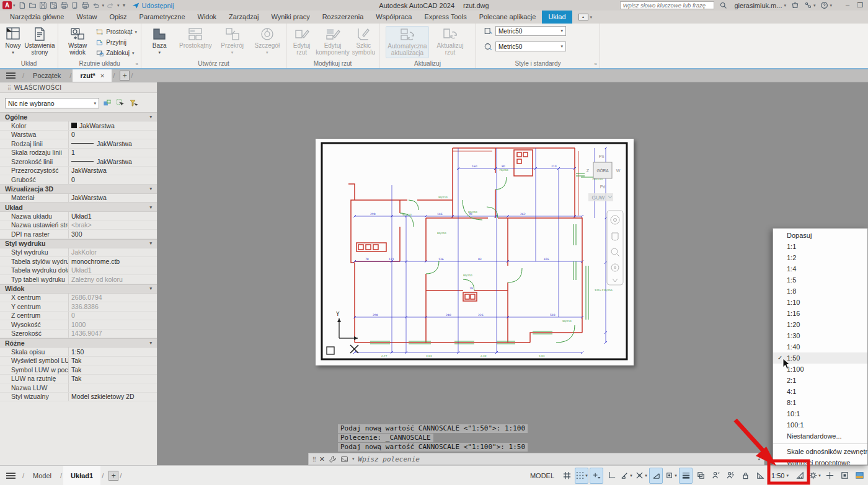  I want to click on model-space-badge: MODEL, so click(542, 476).